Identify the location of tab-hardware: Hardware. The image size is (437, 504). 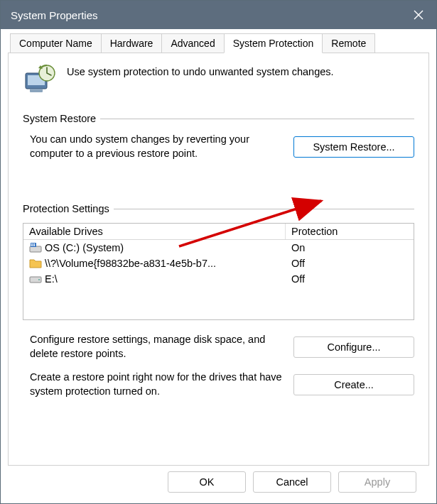
(132, 43).